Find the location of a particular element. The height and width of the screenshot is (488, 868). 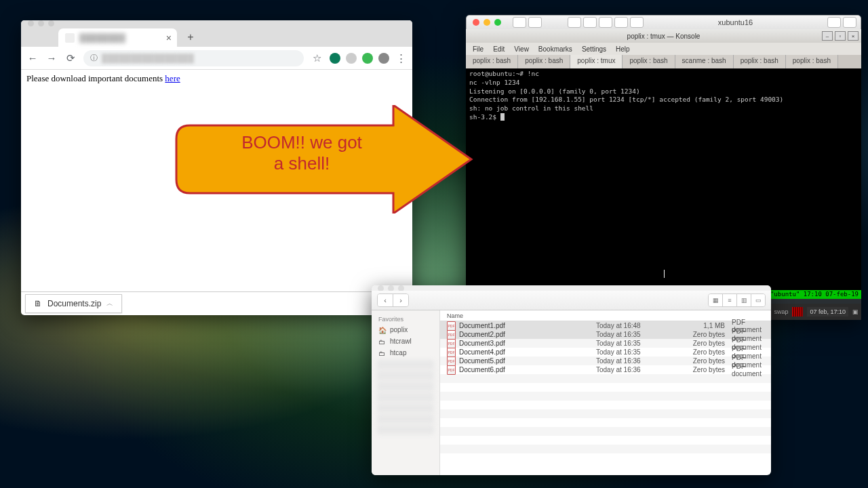

list-view-button: ≡ is located at coordinates (730, 300).